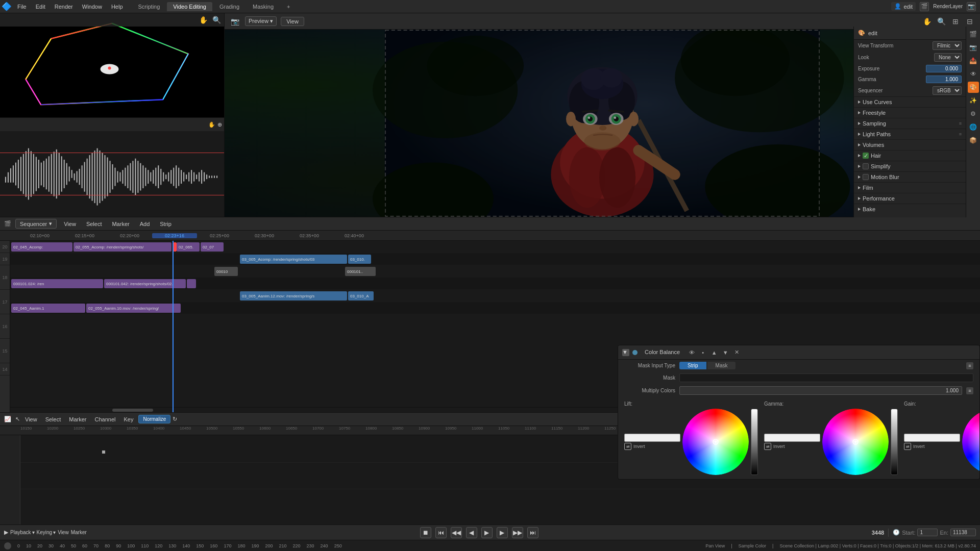 Image resolution: width=980 pixels, height=551 pixels. Describe the element at coordinates (120, 224) in the screenshot. I see `seq-menu-marker: Marker` at that location.